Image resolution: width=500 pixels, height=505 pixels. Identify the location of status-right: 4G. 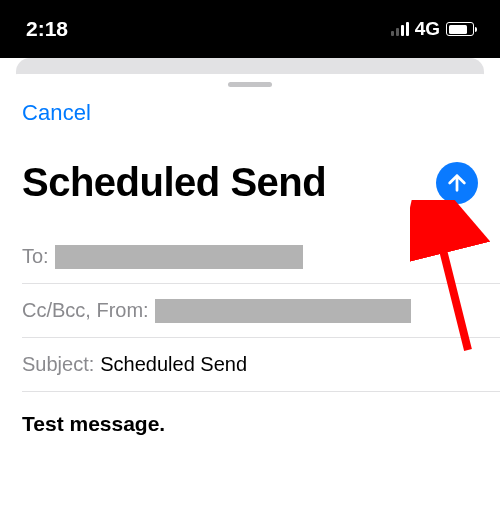
(432, 29).